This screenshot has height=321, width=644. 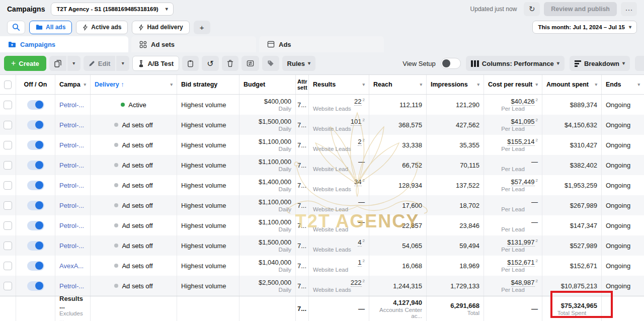 What do you see at coordinates (455, 85) in the screenshot?
I see `col-header-impressions: Impressions▾` at bounding box center [455, 85].